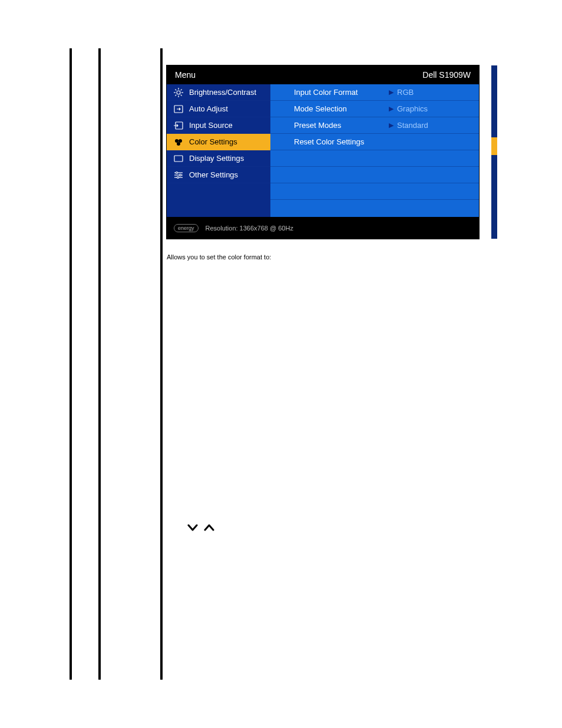  I want to click on osd-header: Menu Dell S1909W, so click(323, 75).